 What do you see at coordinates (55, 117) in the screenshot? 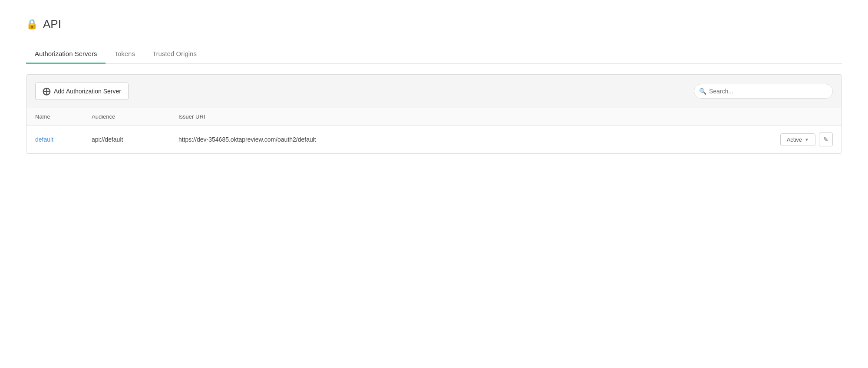
I see `column-header-name: Name` at bounding box center [55, 117].